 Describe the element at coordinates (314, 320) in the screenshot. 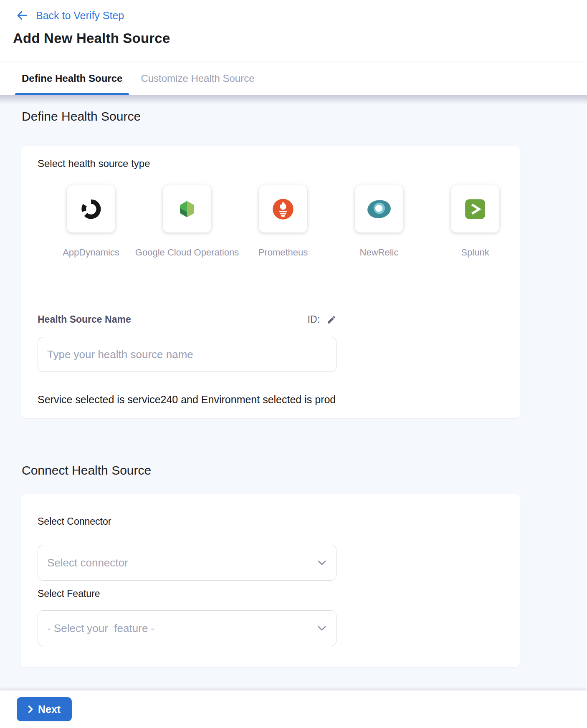

I see `id-label: ID:` at that location.